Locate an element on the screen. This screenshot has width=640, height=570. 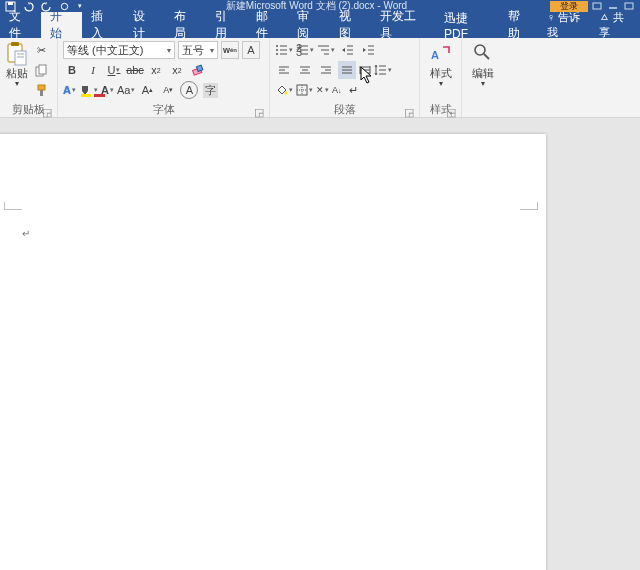
multilevel-button: ▾ is located at coordinates (326, 50).